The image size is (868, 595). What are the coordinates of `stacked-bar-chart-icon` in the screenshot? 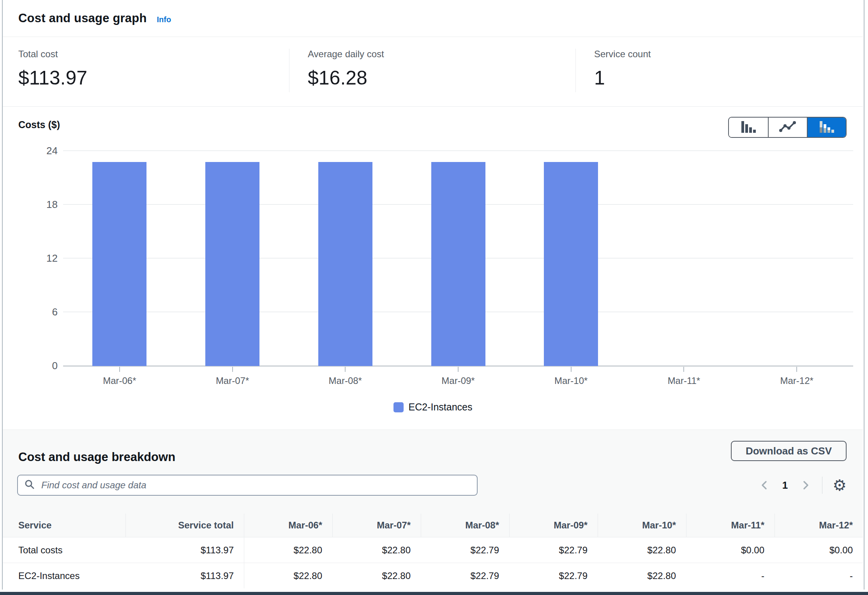 It's located at (827, 128).